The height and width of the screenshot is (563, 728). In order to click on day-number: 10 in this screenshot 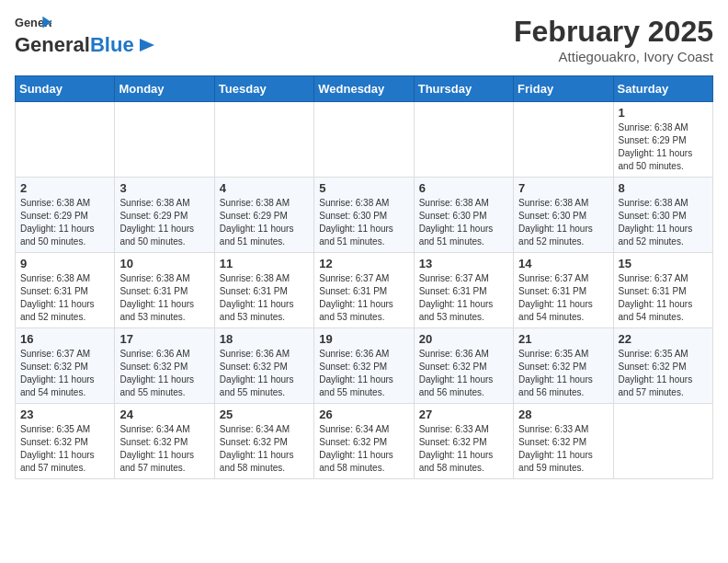, I will do `click(164, 263)`.